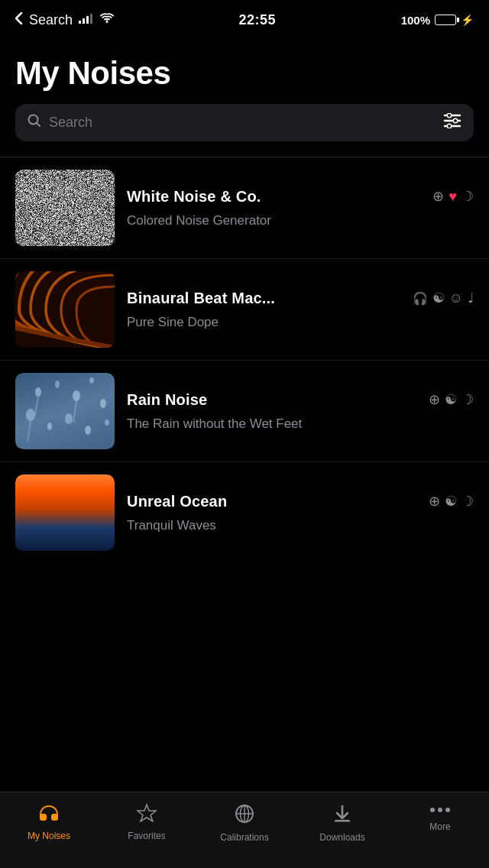 The width and height of the screenshot is (489, 868). I want to click on tab-my-noises: My Noises, so click(49, 821).